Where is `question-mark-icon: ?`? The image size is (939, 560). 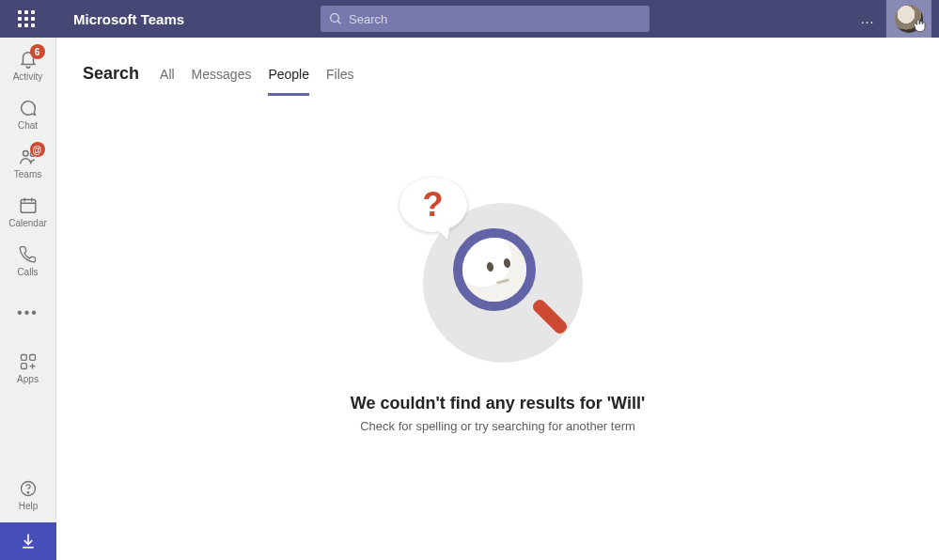
question-mark-icon: ? is located at coordinates (433, 205).